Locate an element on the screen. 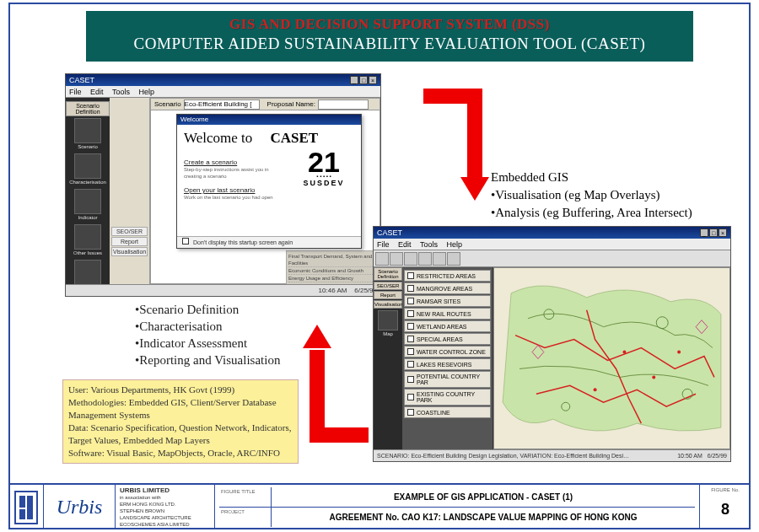 Image resolution: width=759 pixels, height=532 pixels. assoc-line: ECOSCHEMES ASIA LIMITED is located at coordinates (165, 524).